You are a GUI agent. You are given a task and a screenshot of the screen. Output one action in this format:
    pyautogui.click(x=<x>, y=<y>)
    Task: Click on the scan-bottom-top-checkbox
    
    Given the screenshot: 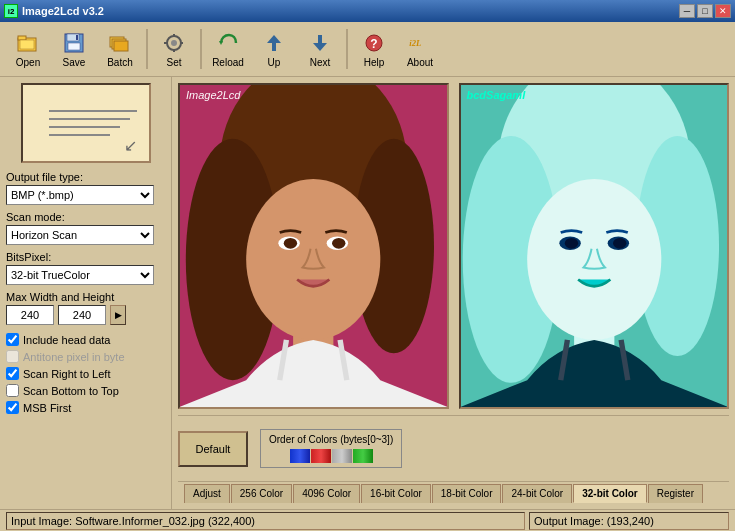 What is the action you would take?
    pyautogui.click(x=12, y=390)
    